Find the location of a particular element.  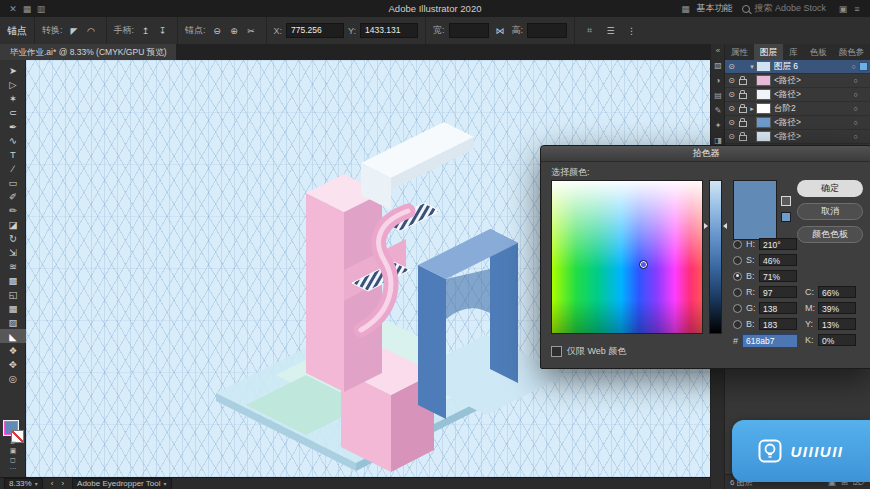

snap-grid-icon: ⌗ is located at coordinates (590, 30).